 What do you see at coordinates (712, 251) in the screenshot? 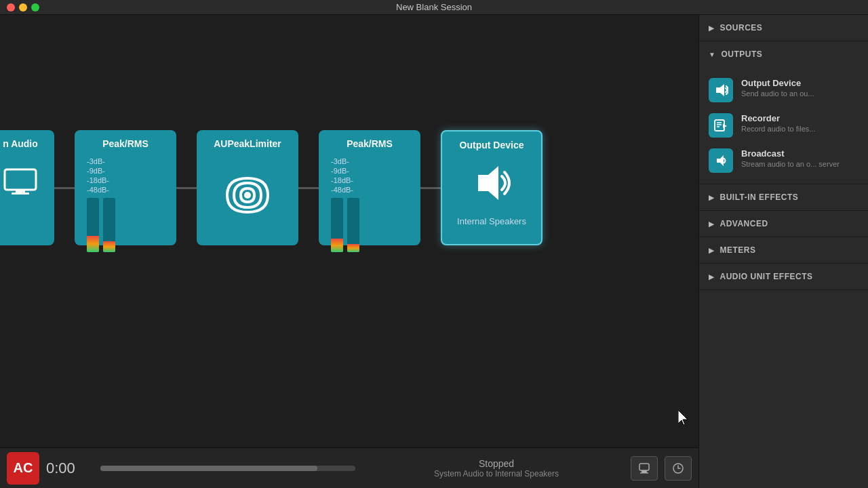
I see `meters-chevron: ▶` at bounding box center [712, 251].